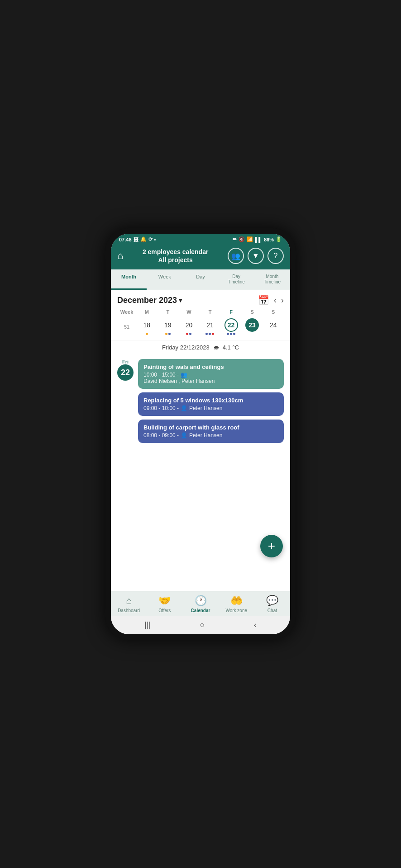 Image resolution: width=401 pixels, height=868 pixels. I want to click on weather-temp: 4.1 °C, so click(231, 347).